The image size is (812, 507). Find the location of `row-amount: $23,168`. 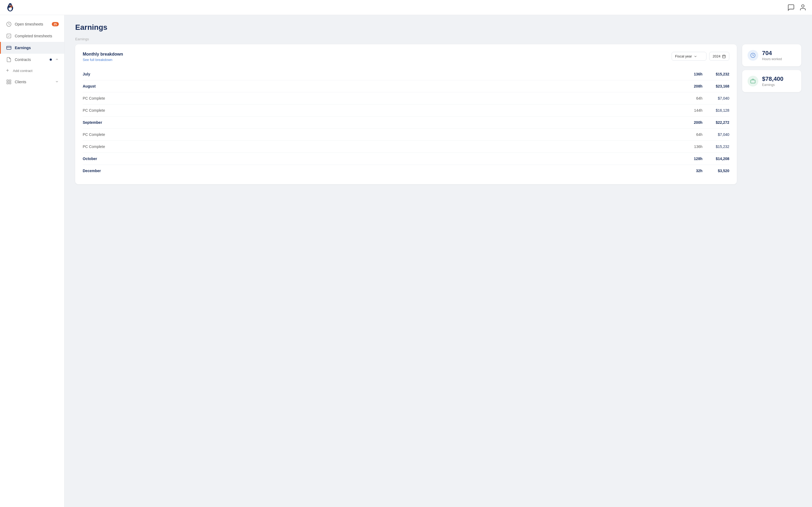

row-amount: $23,168 is located at coordinates (716, 86).